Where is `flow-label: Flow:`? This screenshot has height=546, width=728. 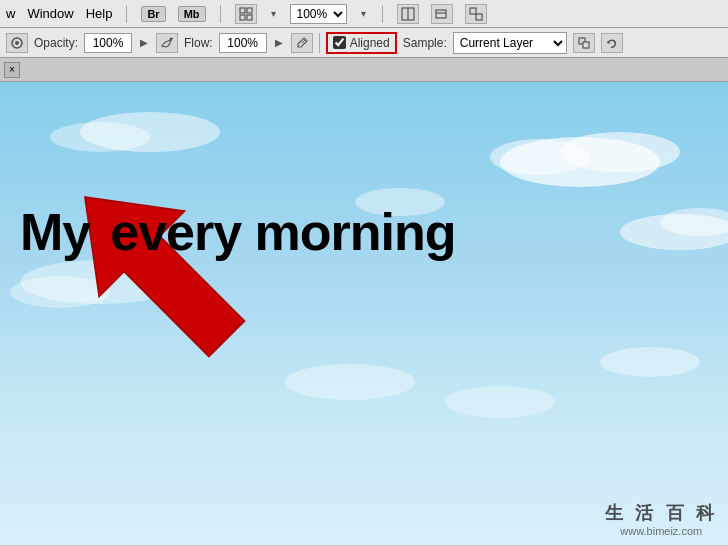
flow-label: Flow: is located at coordinates (198, 43).